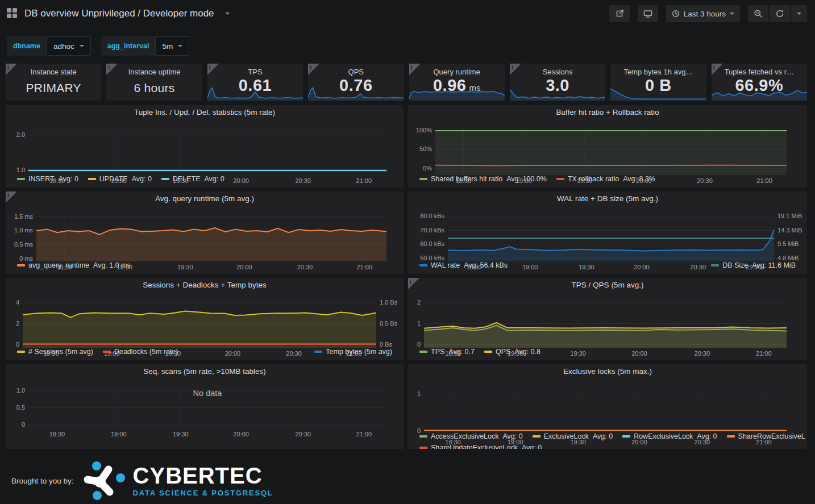 This screenshot has height=504, width=815. I want to click on svg-text: 0%, so click(427, 168).